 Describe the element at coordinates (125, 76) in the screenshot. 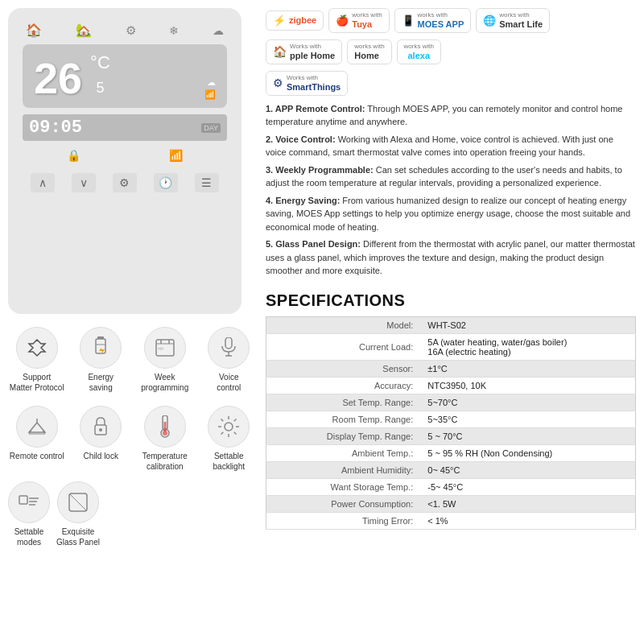

I see `temp-main: 26 °C 5 ☁ 📶` at that location.